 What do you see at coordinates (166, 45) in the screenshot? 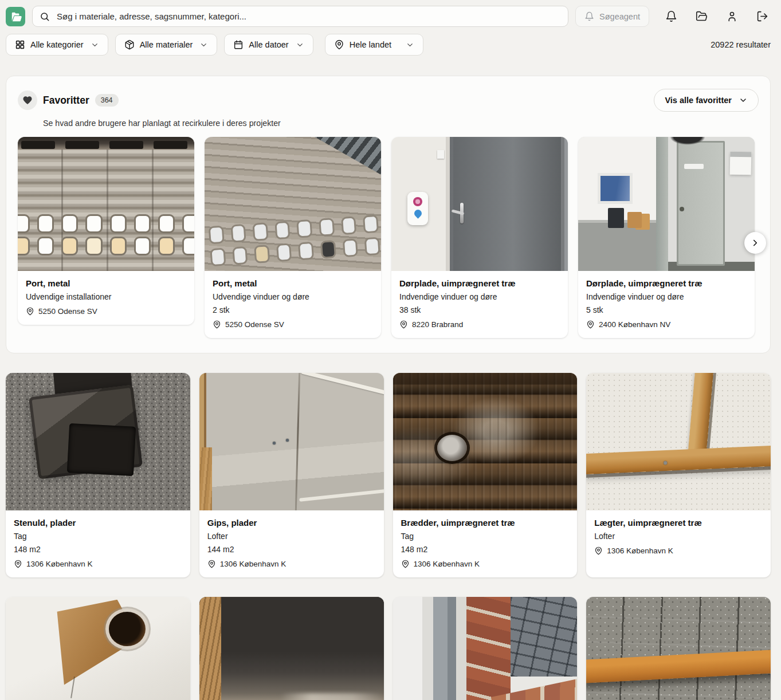
I see `filter-label: Alle materialer` at bounding box center [166, 45].